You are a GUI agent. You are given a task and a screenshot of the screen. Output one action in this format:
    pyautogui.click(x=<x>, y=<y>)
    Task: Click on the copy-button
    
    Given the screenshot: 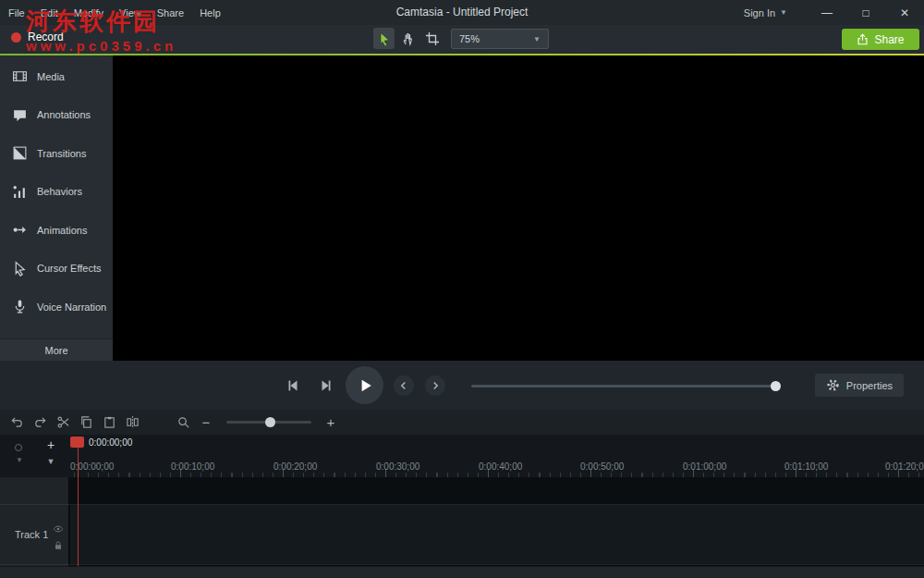 What is the action you would take?
    pyautogui.click(x=86, y=423)
    